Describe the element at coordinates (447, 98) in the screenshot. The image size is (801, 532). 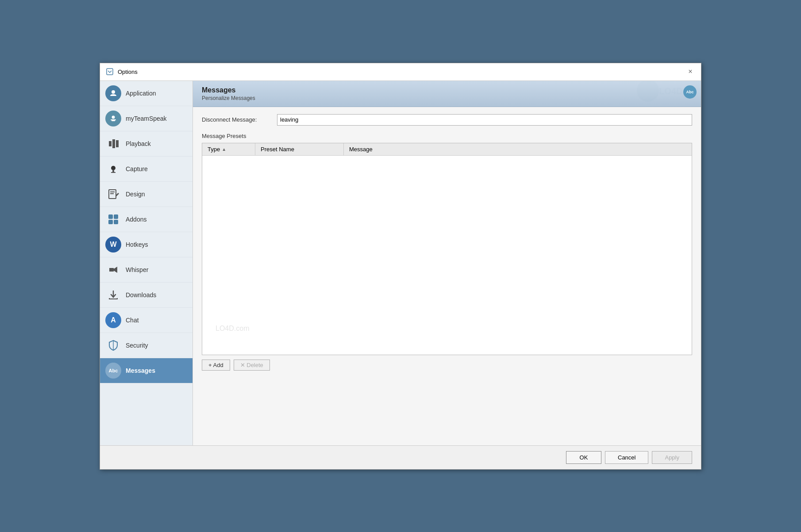
I see `content-subtitle: Personalize Messages` at that location.